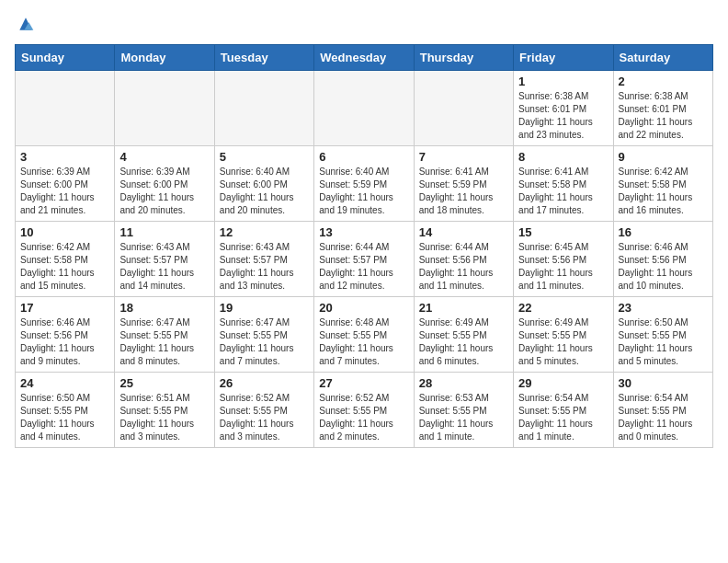  What do you see at coordinates (463, 156) in the screenshot?
I see `day-number: 7` at bounding box center [463, 156].